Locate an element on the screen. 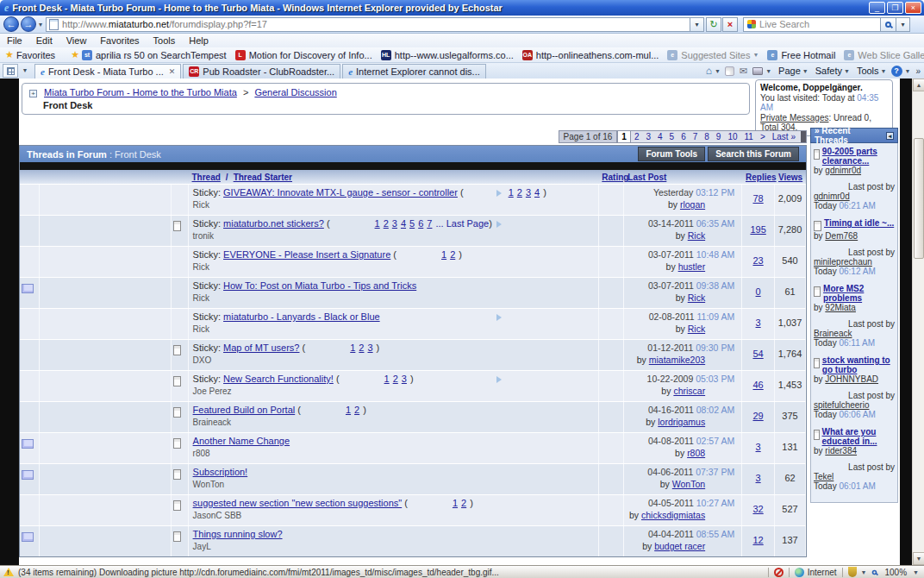  collapse-panel-icon: ◂ is located at coordinates (890, 136).